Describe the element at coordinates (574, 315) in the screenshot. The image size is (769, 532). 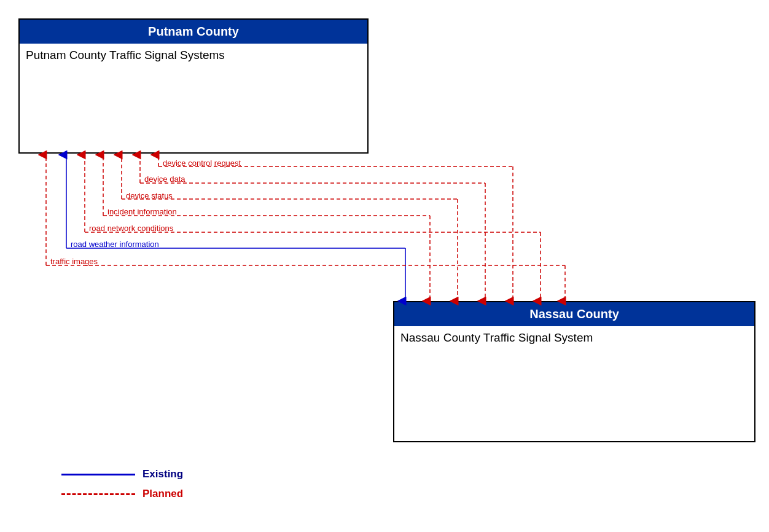
I see `nassau-header: Nassau County` at that location.